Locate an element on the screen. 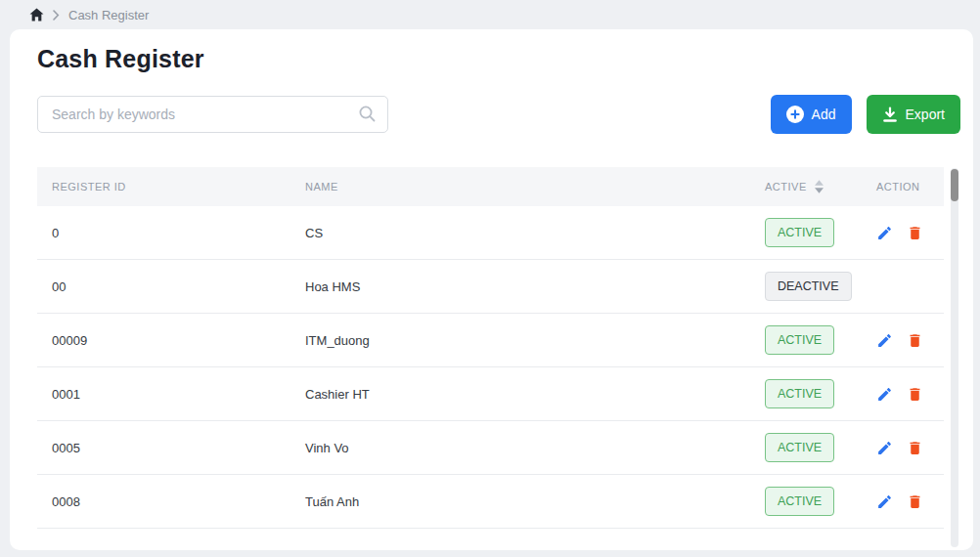  search-wrap is located at coordinates (213, 114).